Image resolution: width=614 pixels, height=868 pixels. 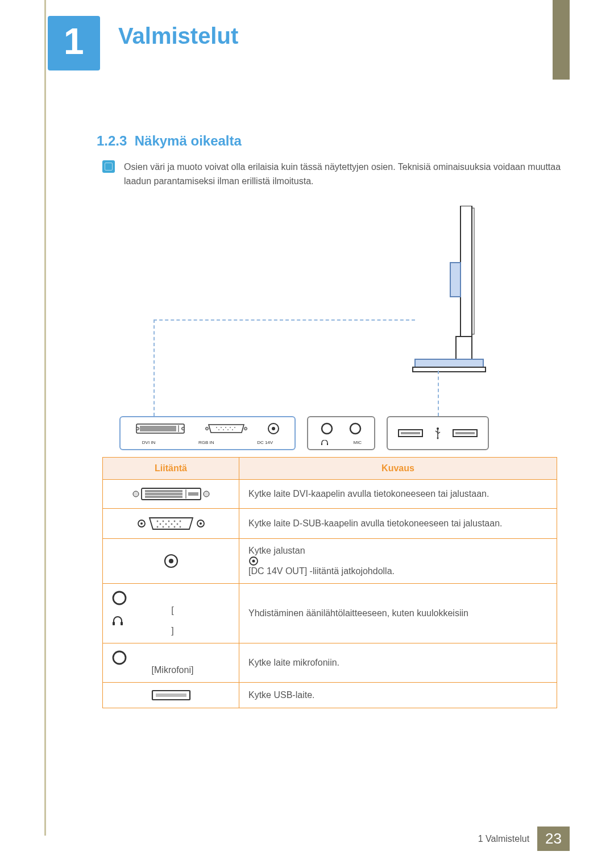 I want to click on cell-icon-dvi, so click(x=171, y=493).